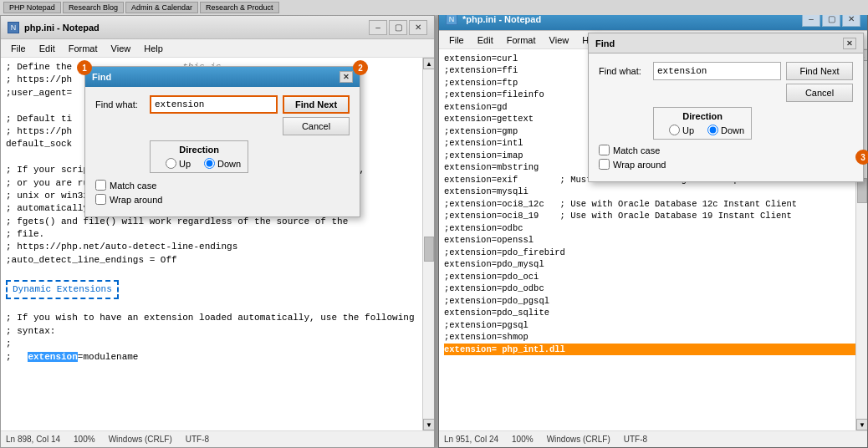  I want to click on cancel-button-right: Cancel, so click(819, 93).